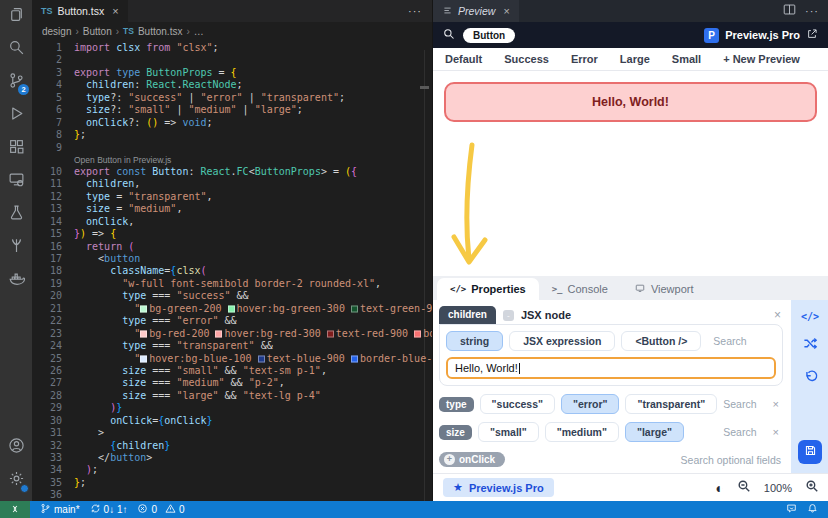 The height and width of the screenshot is (518, 828). Describe the element at coordinates (661, 341) in the screenshot. I see `mode-pill-2: <Button />` at that location.